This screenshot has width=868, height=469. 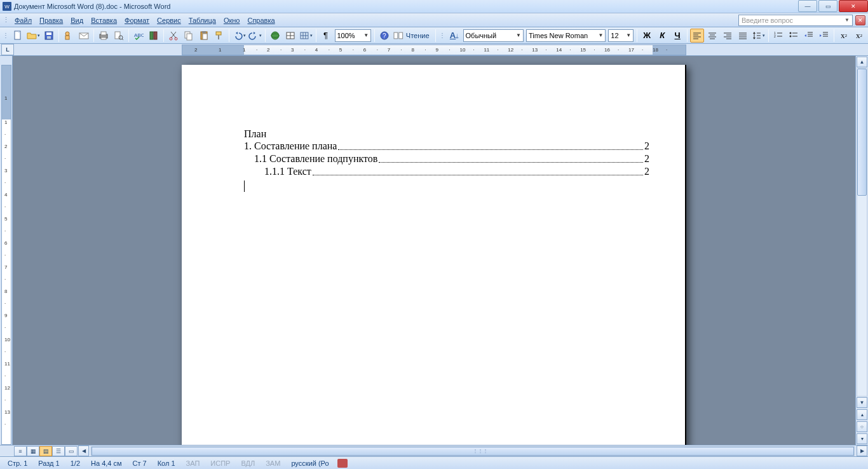 I want to click on format-painter-button, so click(x=219, y=36).